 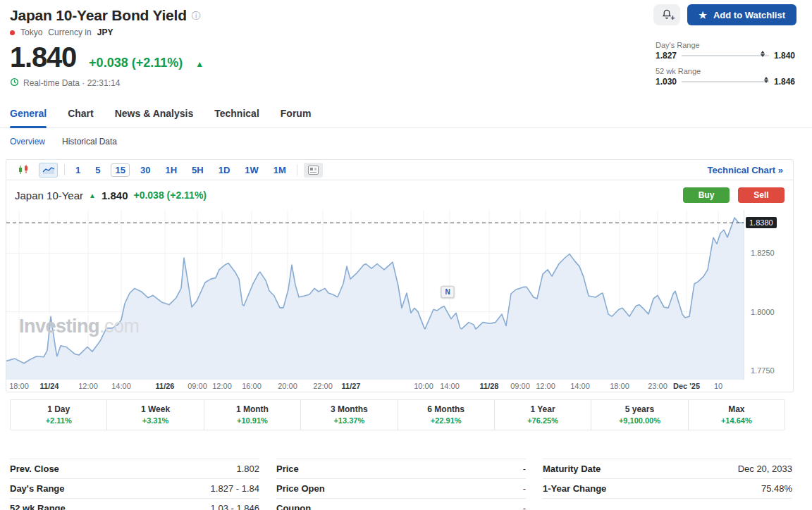 I want to click on perf-max: Max +14.64%, so click(x=737, y=415).